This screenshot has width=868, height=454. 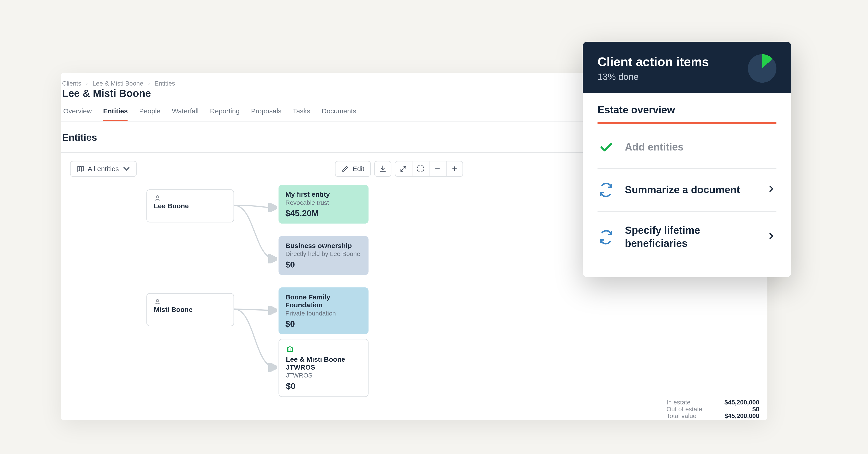 I want to click on entity-title: Boone Family Foundation, so click(x=323, y=301).